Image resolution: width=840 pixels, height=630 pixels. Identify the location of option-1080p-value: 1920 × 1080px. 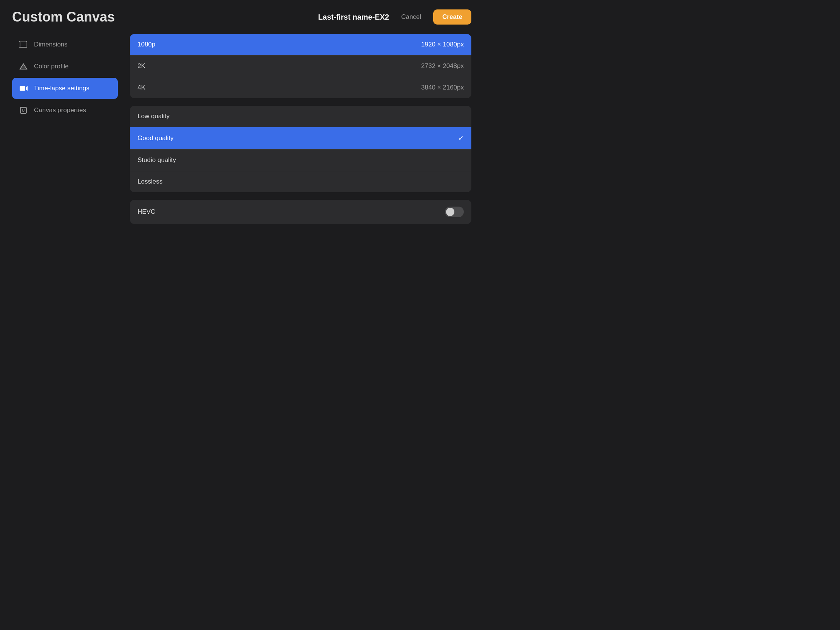
(442, 44).